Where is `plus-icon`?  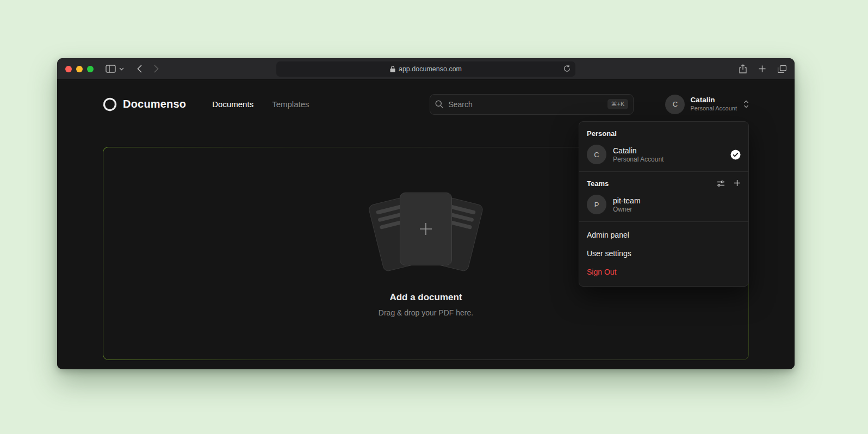
plus-icon is located at coordinates (426, 229).